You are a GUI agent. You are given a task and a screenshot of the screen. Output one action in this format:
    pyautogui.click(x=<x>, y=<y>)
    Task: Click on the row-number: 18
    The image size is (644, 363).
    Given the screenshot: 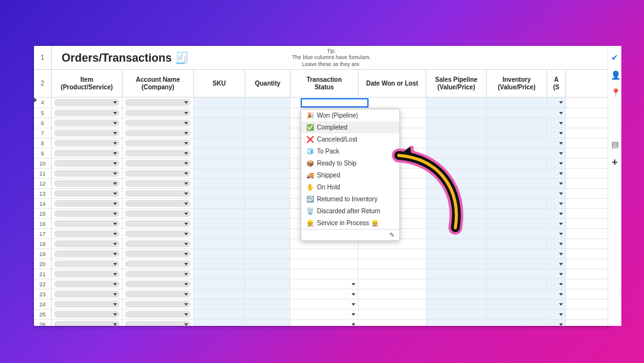 What is the action you would take?
    pyautogui.click(x=43, y=244)
    